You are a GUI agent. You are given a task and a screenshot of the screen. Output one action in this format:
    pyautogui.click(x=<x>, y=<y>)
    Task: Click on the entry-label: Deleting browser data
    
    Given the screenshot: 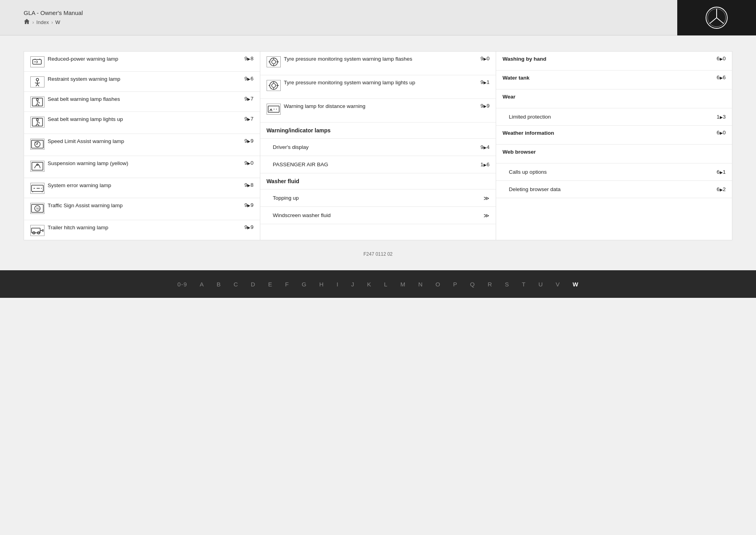 What is the action you would take?
    pyautogui.click(x=611, y=189)
    